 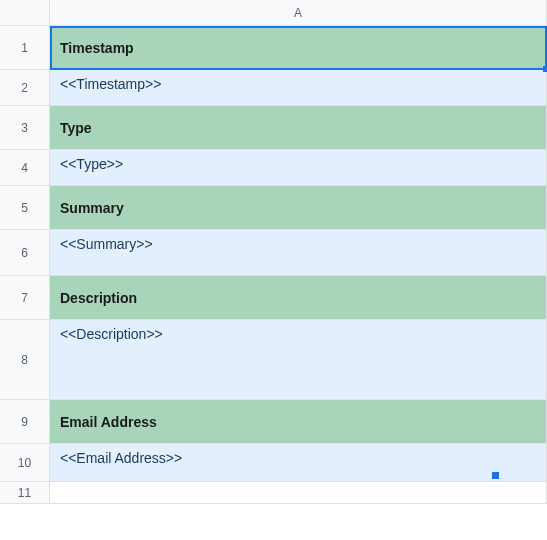 I want to click on cell-A4-text: <<Type>>, so click(x=92, y=164).